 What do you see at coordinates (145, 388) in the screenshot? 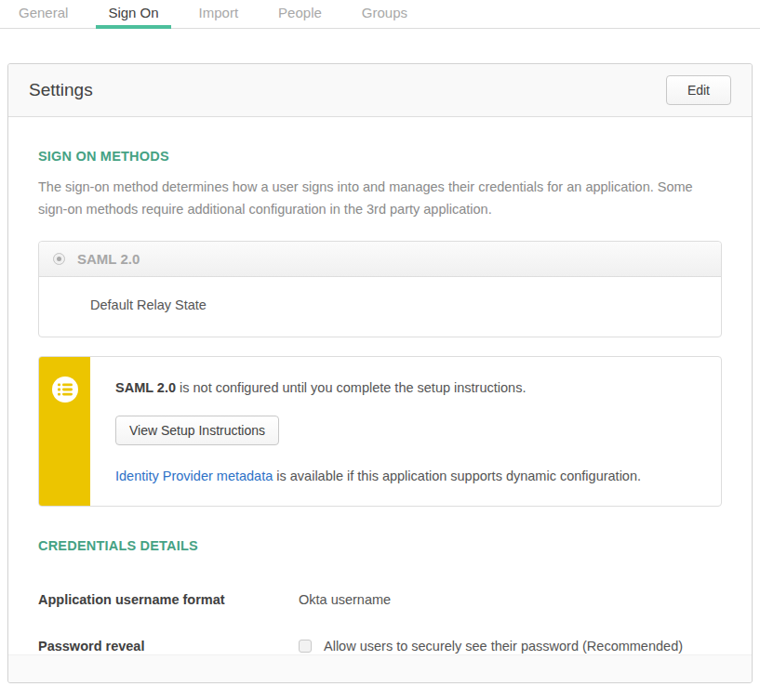
I see `callout-message-app: SAML 2.0` at bounding box center [145, 388].